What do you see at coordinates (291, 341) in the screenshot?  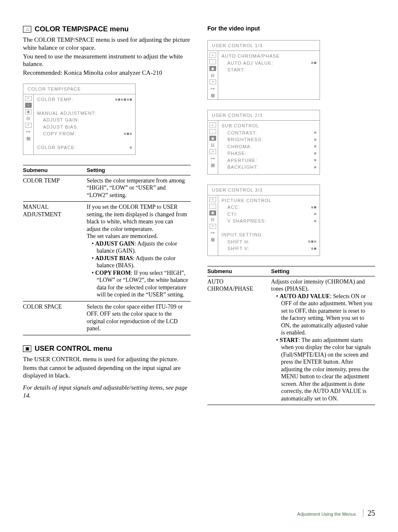 I see `table-row: AUTO CHROMA/PHASEAdjusts color intensity…` at bounding box center [291, 341].